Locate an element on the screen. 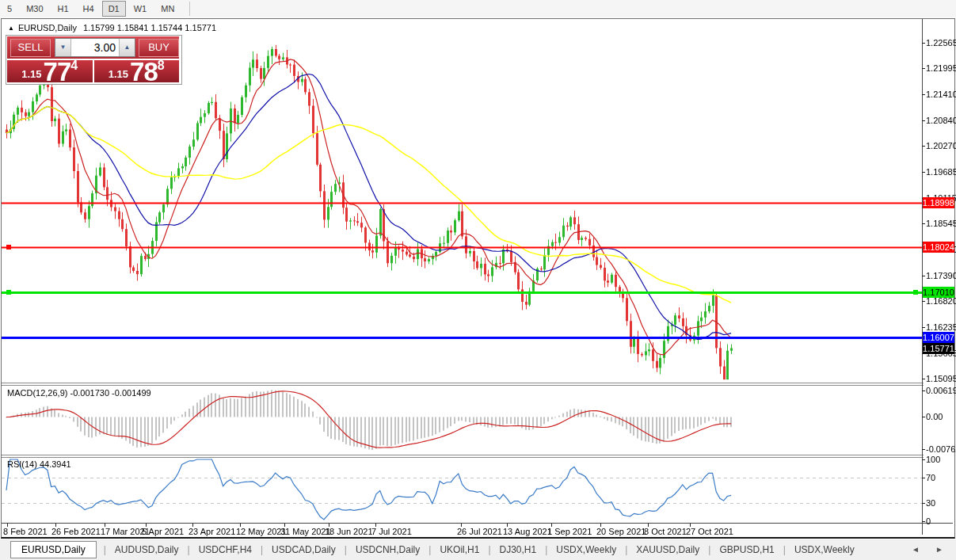 The width and height of the screenshot is (956, 560). timeframe-button-d1: D1 is located at coordinates (114, 9).